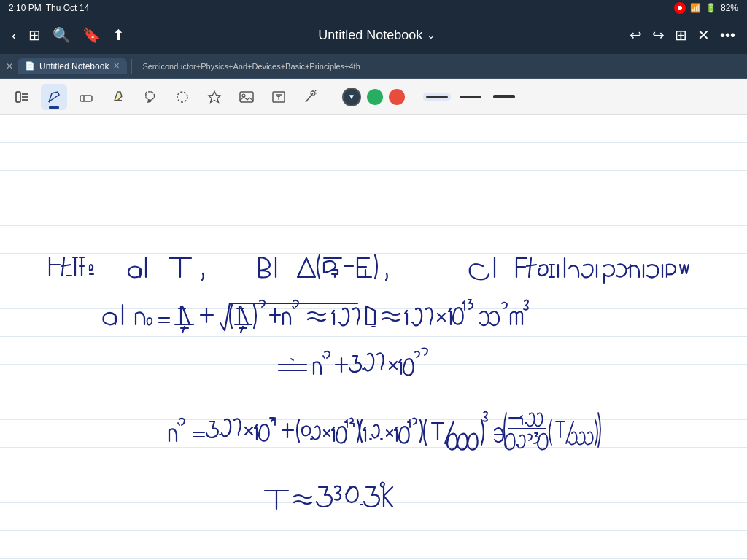 This screenshot has height=560, width=747. What do you see at coordinates (25, 8) in the screenshot?
I see `time: 2:10 PM` at bounding box center [25, 8].